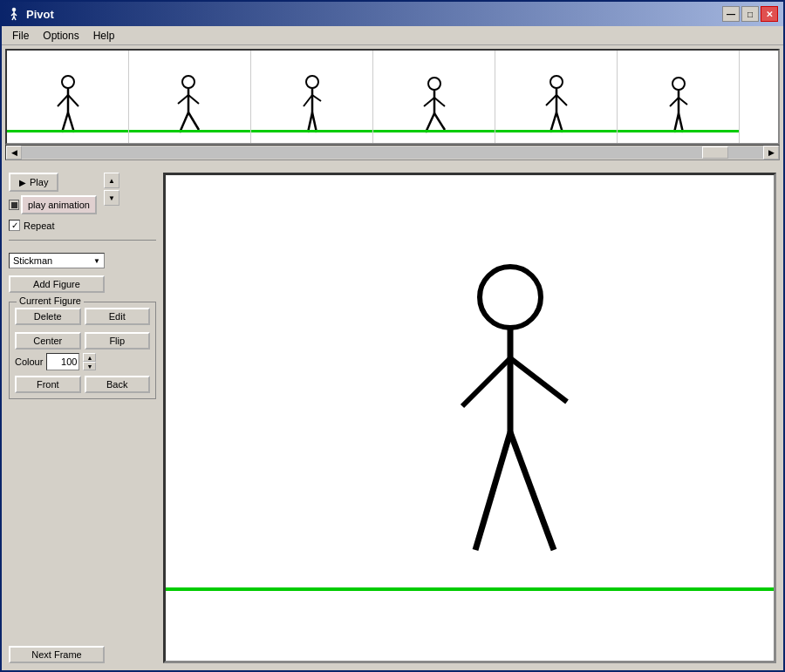 The width and height of the screenshot is (785, 672). Describe the element at coordinates (82, 202) in the screenshot. I see `play-controls: ▶ Play play animation` at that location.